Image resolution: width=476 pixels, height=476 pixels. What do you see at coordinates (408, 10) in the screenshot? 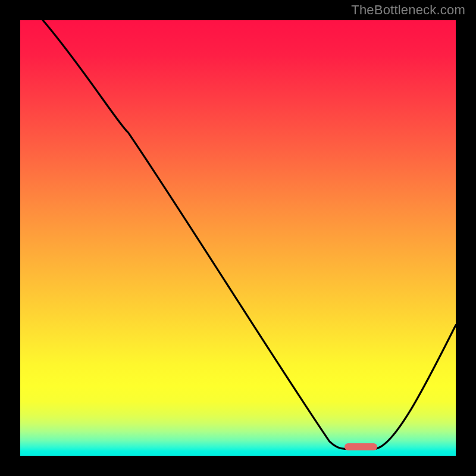
I see `watermark-text: TheBottleneck.com` at bounding box center [408, 10].